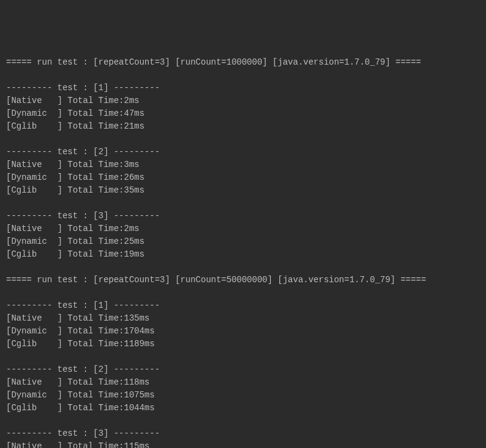 This screenshot has width=486, height=448. What do you see at coordinates (243, 344) in the screenshot?
I see `console-line: [Cglib ] Total Time:1189ms` at bounding box center [243, 344].